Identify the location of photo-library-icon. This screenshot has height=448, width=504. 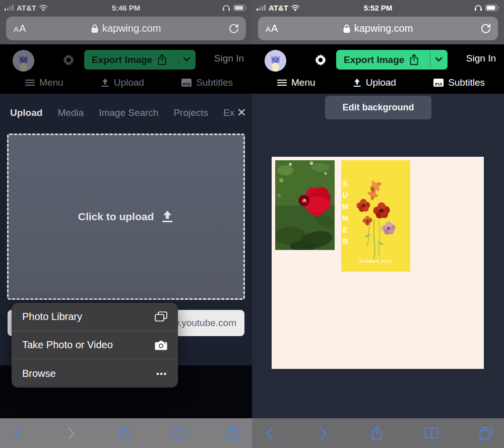
(161, 317).